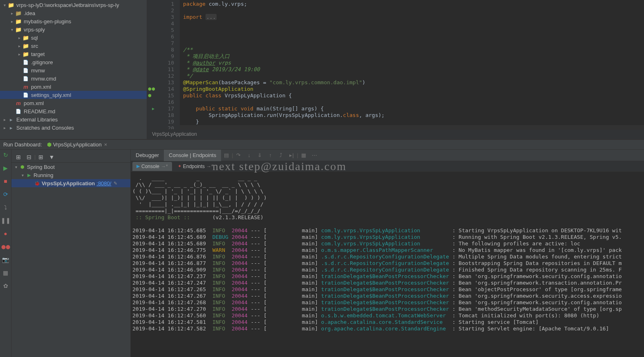  I want to click on library-icon: ▸, so click(11, 128).